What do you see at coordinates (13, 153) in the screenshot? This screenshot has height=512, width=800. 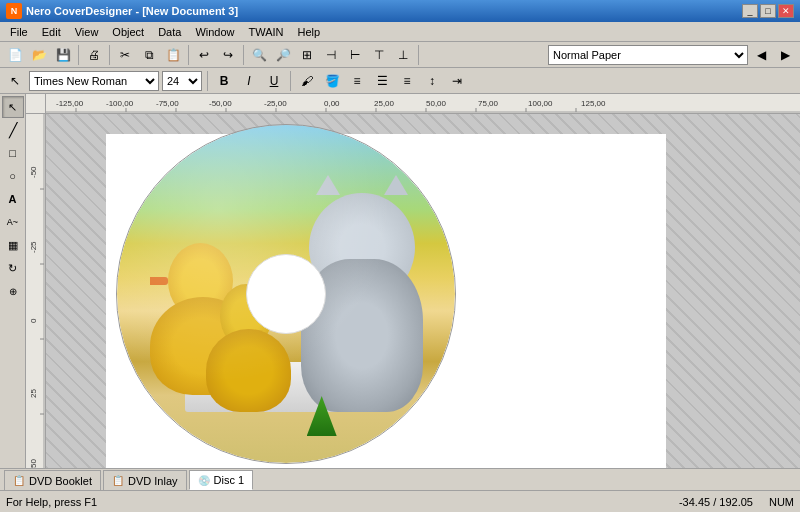 I see `rectangle-tool: □` at bounding box center [13, 153].